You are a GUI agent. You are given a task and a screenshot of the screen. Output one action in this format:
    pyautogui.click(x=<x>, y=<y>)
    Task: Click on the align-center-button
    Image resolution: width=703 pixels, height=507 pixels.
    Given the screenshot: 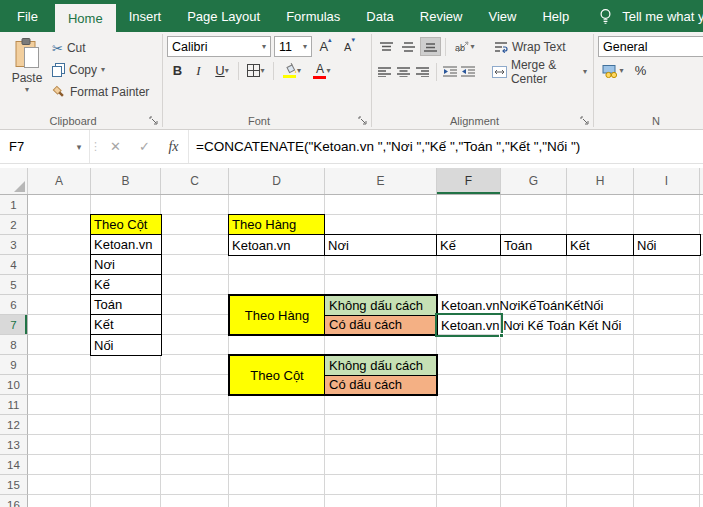 What is the action you would take?
    pyautogui.click(x=404, y=72)
    